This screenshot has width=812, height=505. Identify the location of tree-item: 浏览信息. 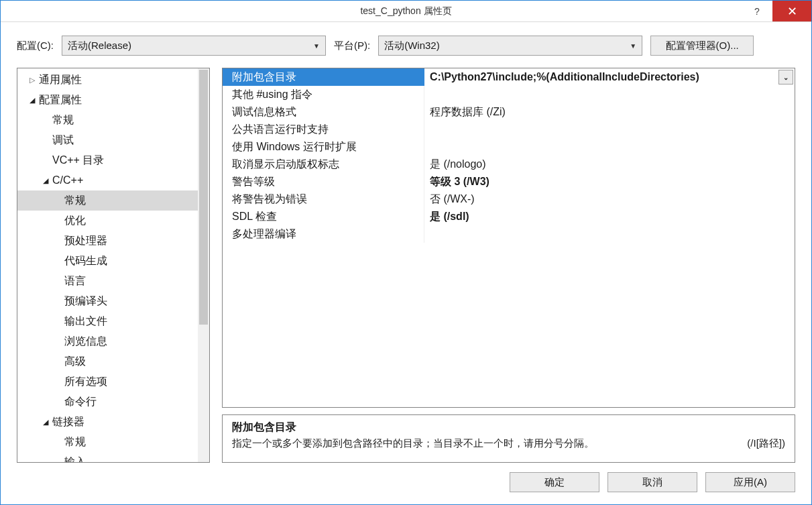
(107, 341).